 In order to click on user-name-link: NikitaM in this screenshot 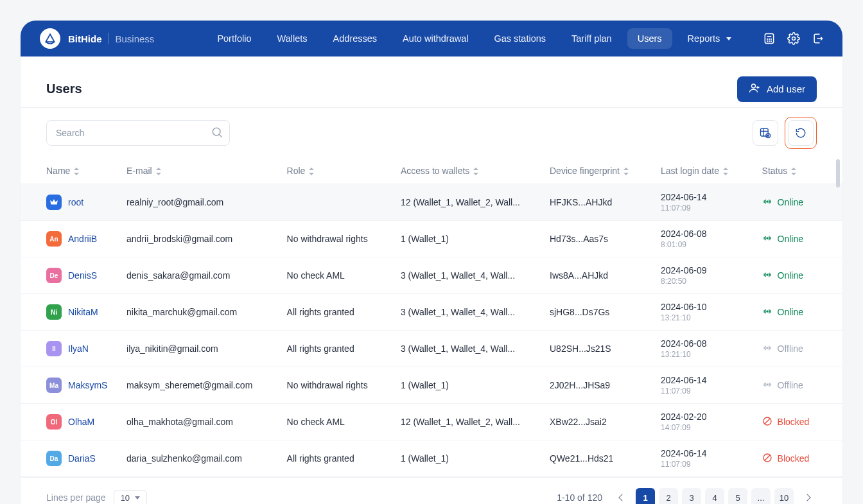, I will do `click(83, 312)`.